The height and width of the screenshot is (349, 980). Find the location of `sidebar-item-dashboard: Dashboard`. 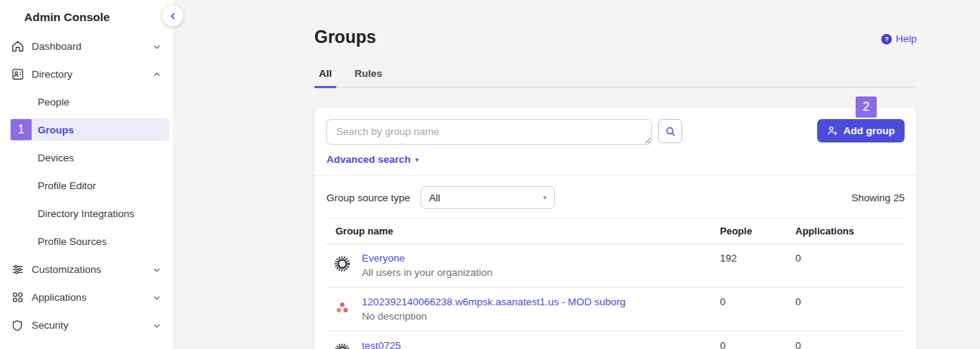

sidebar-item-dashboard: Dashboard is located at coordinates (87, 47).